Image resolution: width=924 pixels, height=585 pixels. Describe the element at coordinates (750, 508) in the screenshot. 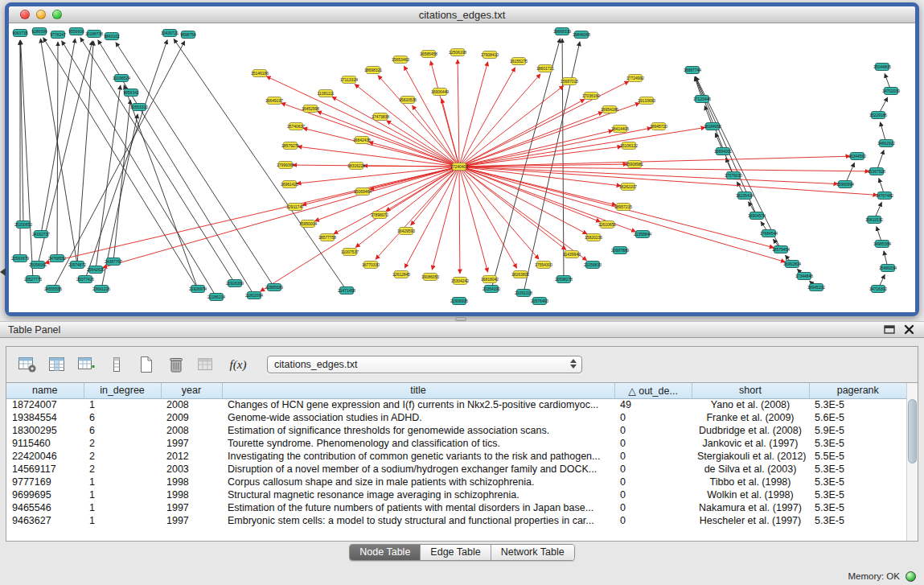

I see `table-cell: Nakamura et al. (1997)` at that location.